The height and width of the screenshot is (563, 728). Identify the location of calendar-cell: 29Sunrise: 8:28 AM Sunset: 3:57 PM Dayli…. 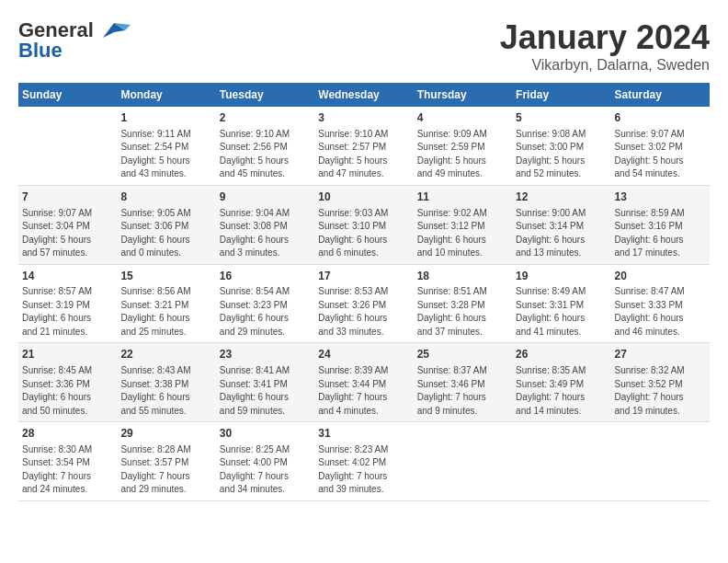
(165, 462).